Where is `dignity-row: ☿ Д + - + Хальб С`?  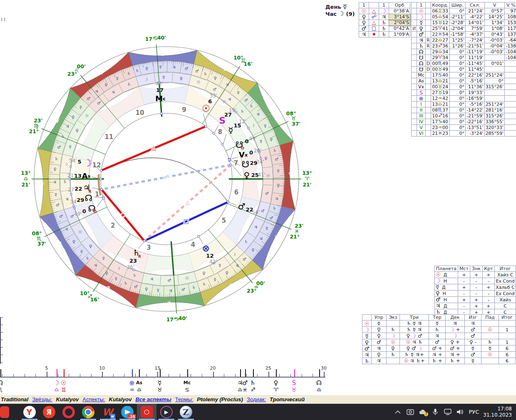 dignity-row: ☿ Д + - + Хальб С is located at coordinates (475, 287).